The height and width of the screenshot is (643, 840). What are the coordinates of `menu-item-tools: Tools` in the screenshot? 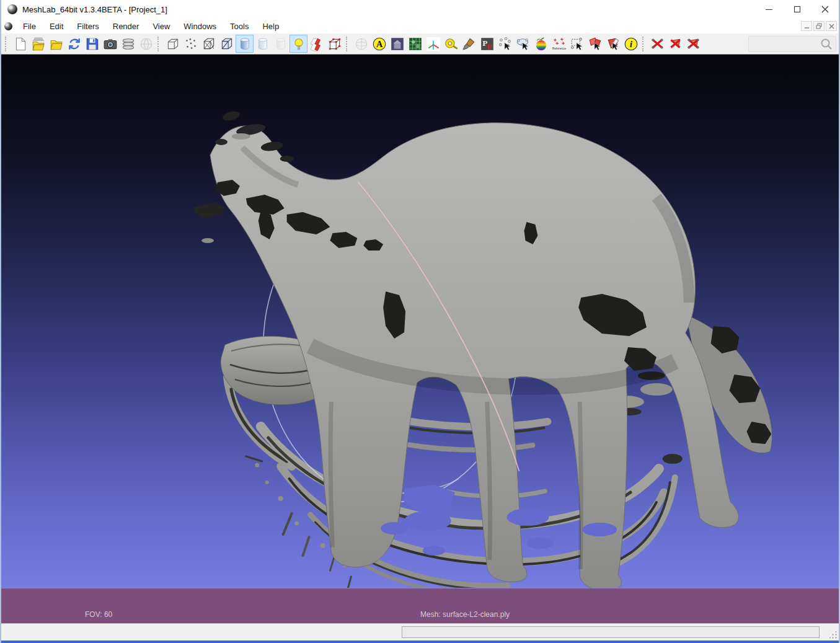 It's located at (239, 26).